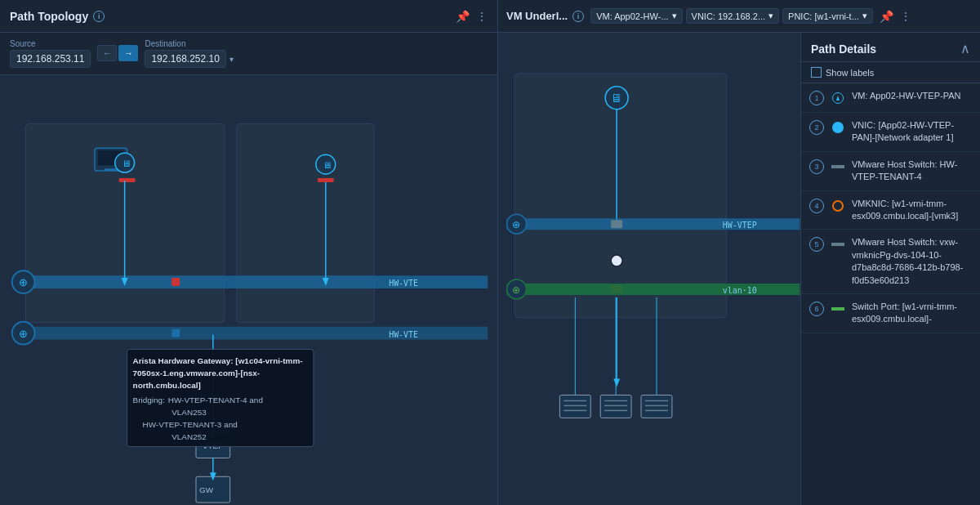  What do you see at coordinates (890, 73) in the screenshot?
I see `show-labels-row: Show labels` at bounding box center [890, 73].